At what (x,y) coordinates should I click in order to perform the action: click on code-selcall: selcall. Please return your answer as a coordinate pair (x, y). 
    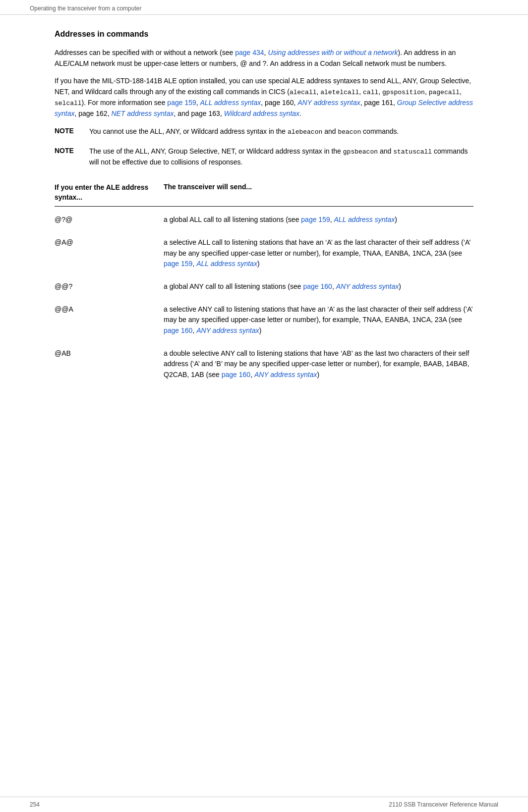
    Looking at the image, I should click on (68, 103).